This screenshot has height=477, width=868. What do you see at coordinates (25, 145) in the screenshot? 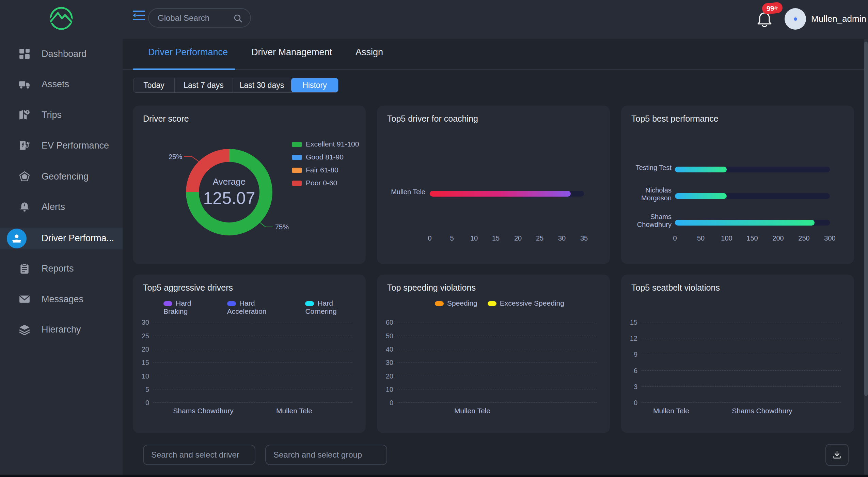
I see `ev-charger-icon` at bounding box center [25, 145].